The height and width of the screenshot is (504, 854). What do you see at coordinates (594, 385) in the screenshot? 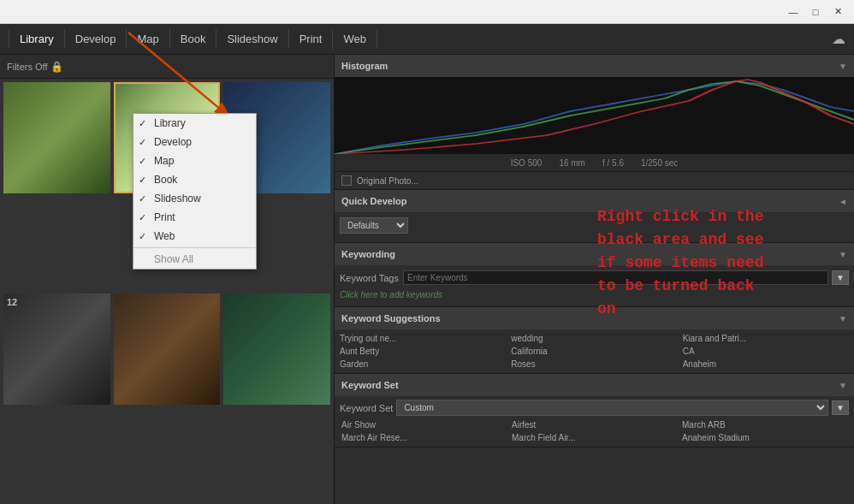
I see `keyword-set-header: Keyword Set ▼` at bounding box center [594, 385].